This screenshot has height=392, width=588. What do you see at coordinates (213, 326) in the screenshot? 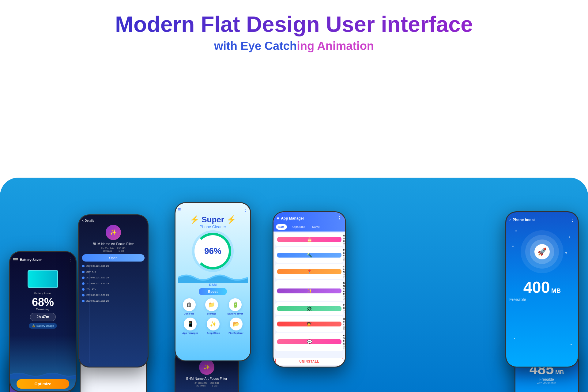
I see `deep-clean-button: ✨ Deep Clean` at bounding box center [213, 326].